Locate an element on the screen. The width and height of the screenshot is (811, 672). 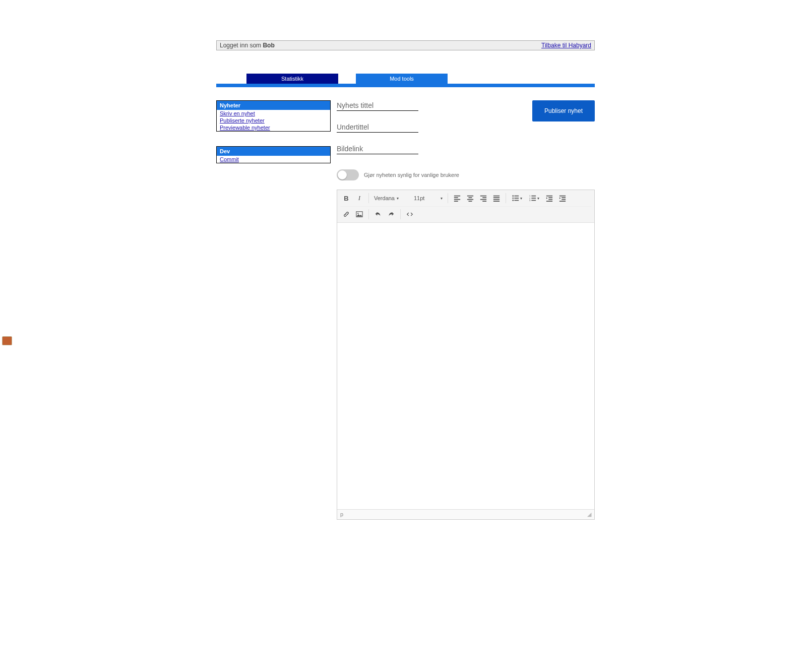
numbered-list-button: 123 ▾ is located at coordinates (534, 198).